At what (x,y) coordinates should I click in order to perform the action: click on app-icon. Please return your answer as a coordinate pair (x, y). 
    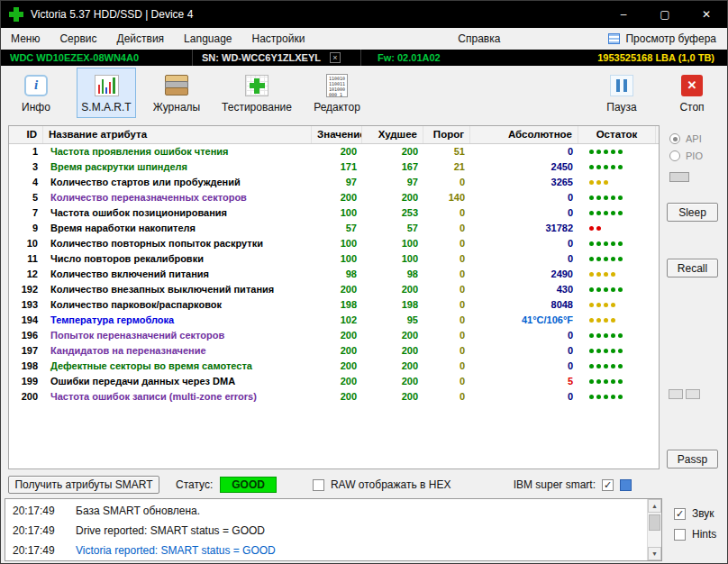
    Looking at the image, I should click on (16, 14).